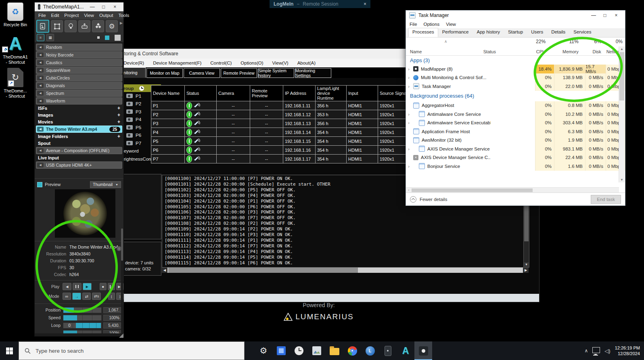  What do you see at coordinates (592, 52) in the screenshot?
I see `disk-column-header: Disk` at bounding box center [592, 52].